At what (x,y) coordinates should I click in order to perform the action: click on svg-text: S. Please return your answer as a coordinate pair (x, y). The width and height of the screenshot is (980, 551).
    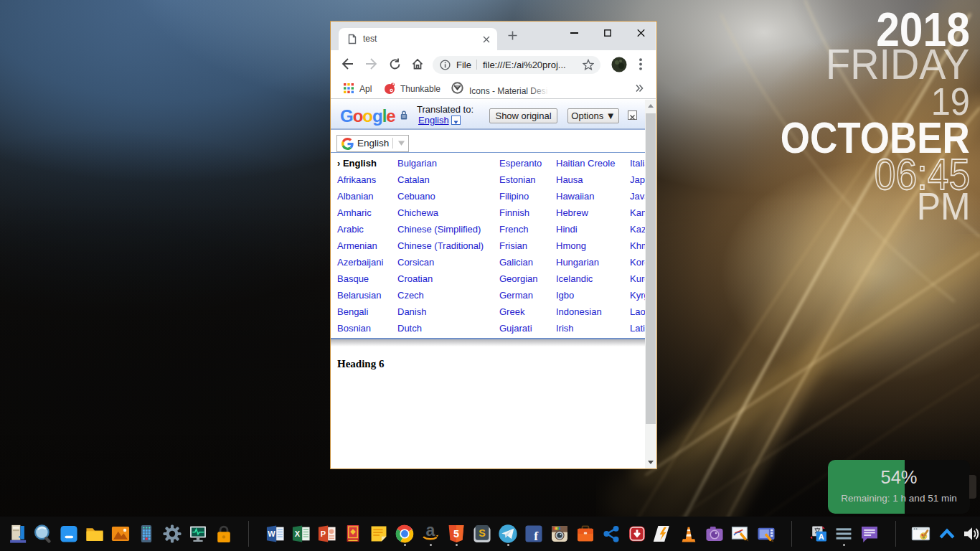
    Looking at the image, I should click on (482, 533).